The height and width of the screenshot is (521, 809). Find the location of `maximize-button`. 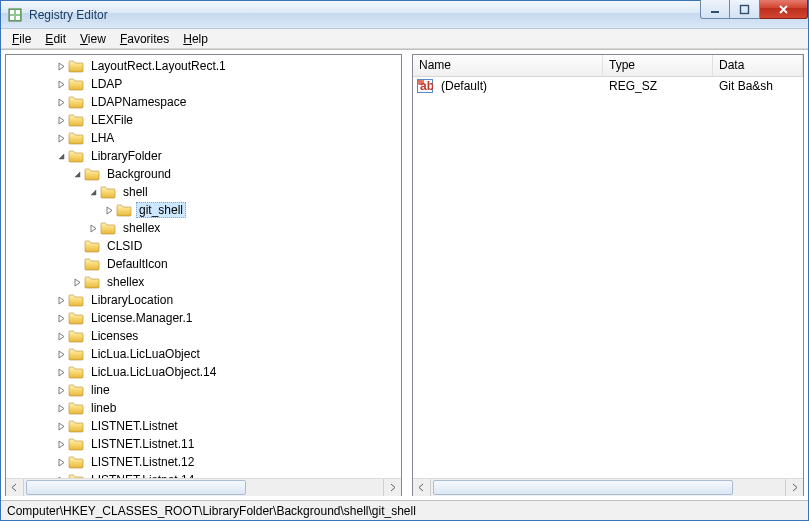

maximize-button is located at coordinates (745, 10).